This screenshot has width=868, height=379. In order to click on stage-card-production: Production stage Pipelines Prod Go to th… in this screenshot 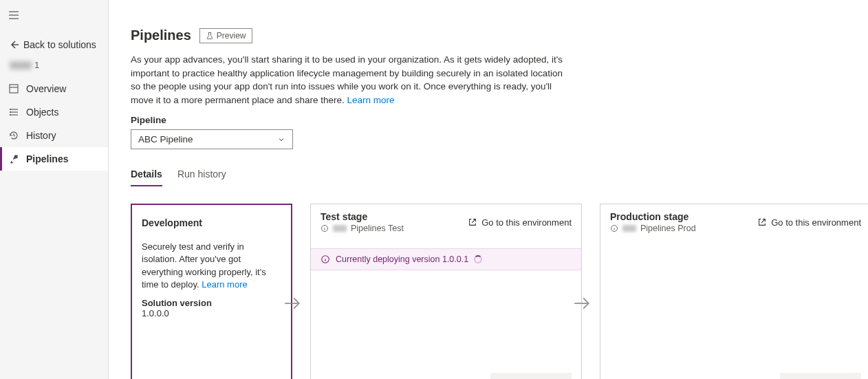, I will do `click(734, 292)`.